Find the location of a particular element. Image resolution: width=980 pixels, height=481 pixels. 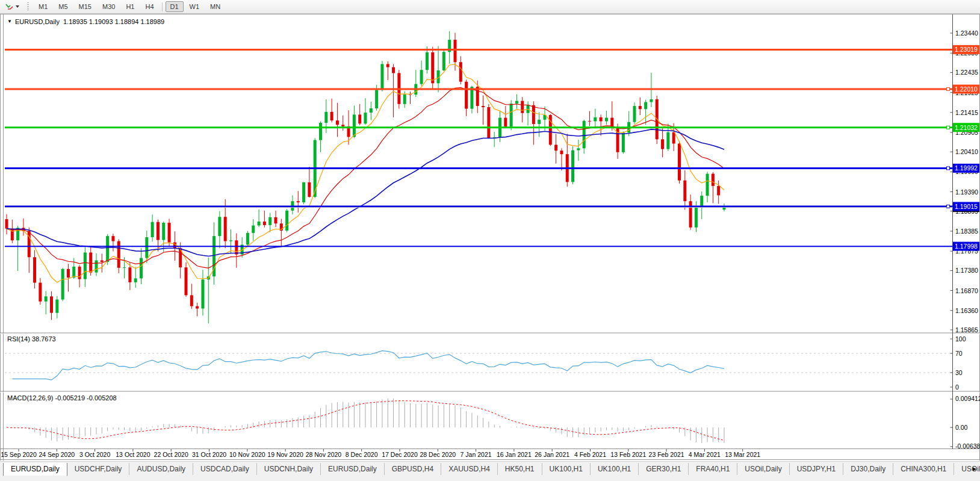

chart-tab-8-HK50-H1: HK50,H1 is located at coordinates (520, 469).